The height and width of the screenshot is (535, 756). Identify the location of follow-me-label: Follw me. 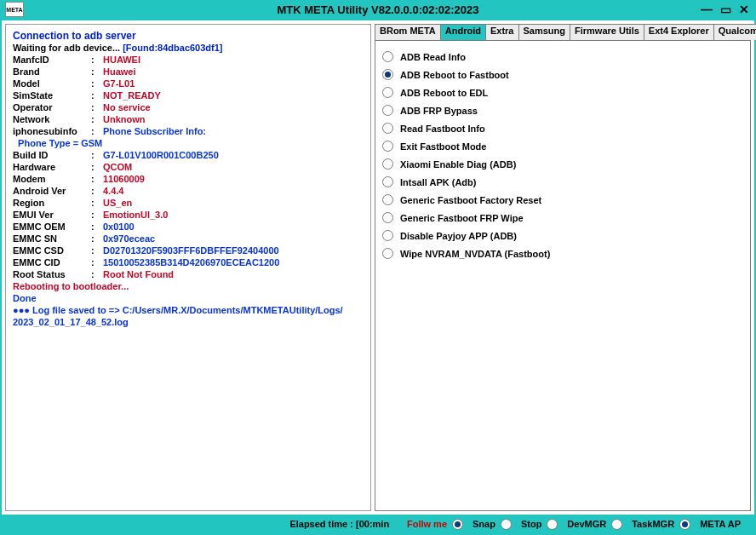
(427, 524).